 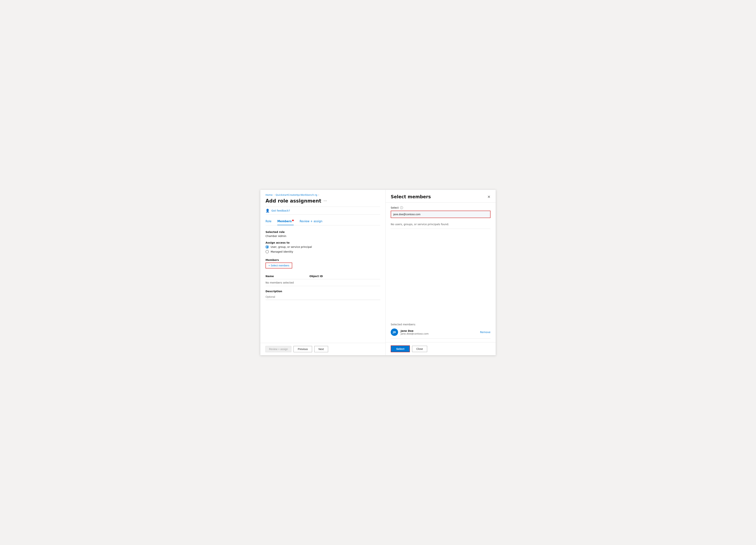 What do you see at coordinates (323, 247) in the screenshot?
I see `radio-user-group: User, group, or service principal` at bounding box center [323, 247].